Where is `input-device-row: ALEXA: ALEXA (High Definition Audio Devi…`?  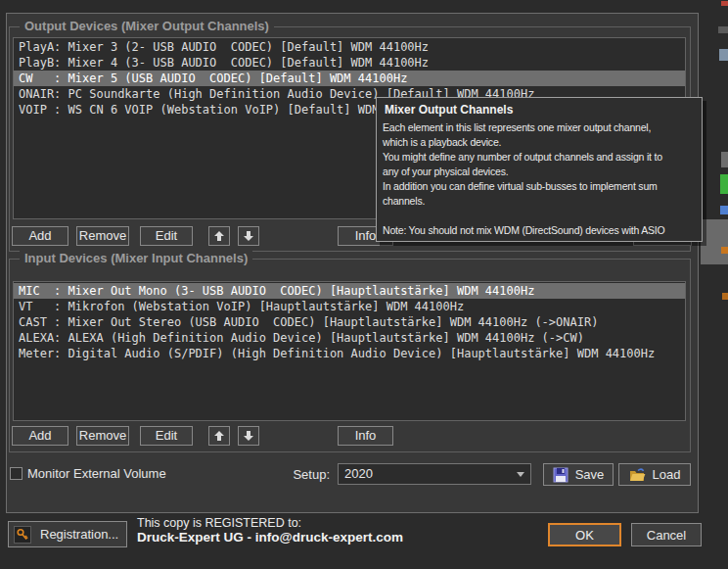 input-device-row: ALEXA: ALEXA (High Definition Audio Devi… is located at coordinates (349, 338).